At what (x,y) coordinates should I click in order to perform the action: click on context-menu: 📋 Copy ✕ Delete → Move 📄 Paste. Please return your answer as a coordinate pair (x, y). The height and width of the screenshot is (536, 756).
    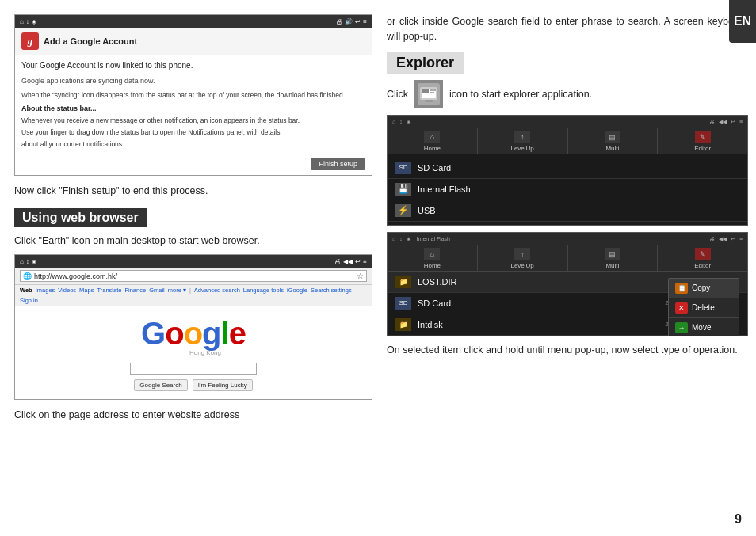
    Looking at the image, I should click on (704, 307).